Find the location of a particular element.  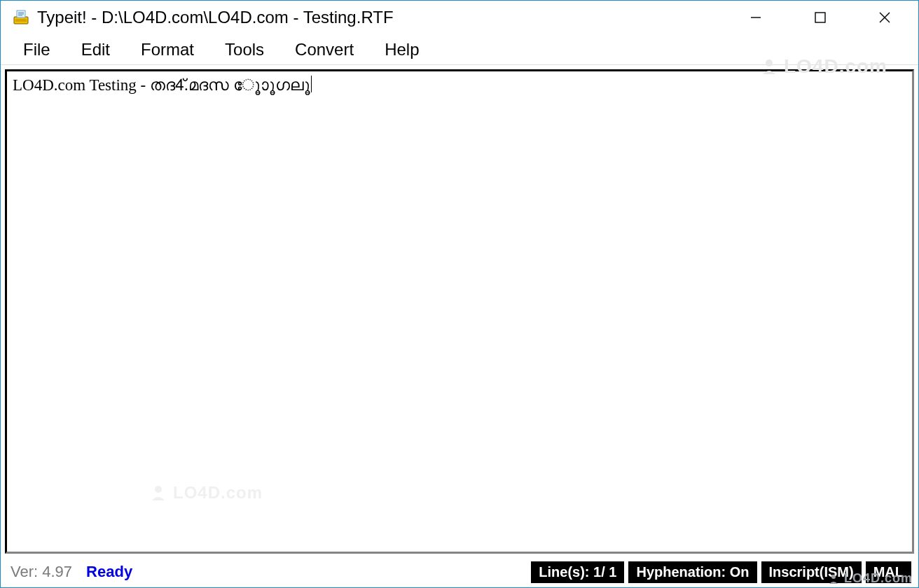

menubar: File Edit Format Tools Convert Help is located at coordinates (460, 50).